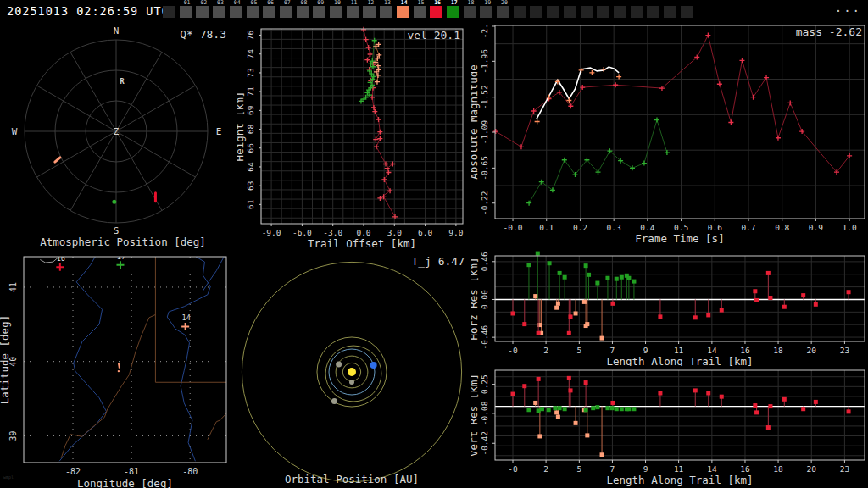  What do you see at coordinates (117, 132) in the screenshot?
I see `zenith-label: Z` at bounding box center [117, 132].